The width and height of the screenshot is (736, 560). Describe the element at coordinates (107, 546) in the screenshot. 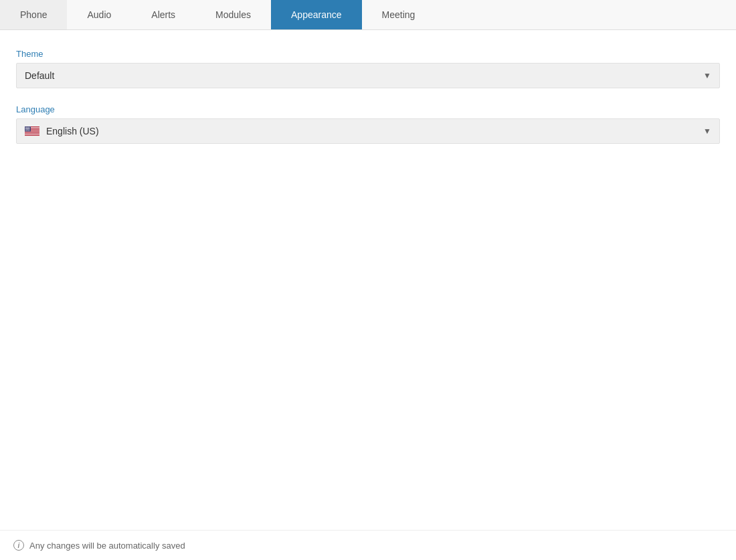

I see `footer-text: Any changes will be automatically saved` at that location.